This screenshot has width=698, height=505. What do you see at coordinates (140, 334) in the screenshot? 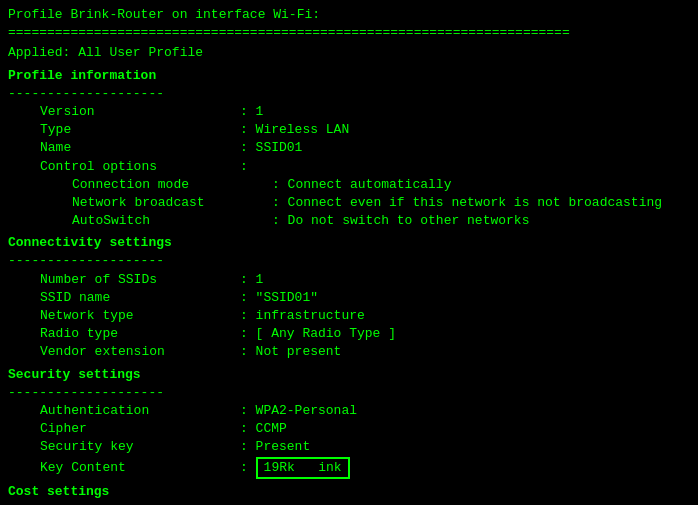
I see `field-radiotype-key: Radio type` at bounding box center [140, 334].